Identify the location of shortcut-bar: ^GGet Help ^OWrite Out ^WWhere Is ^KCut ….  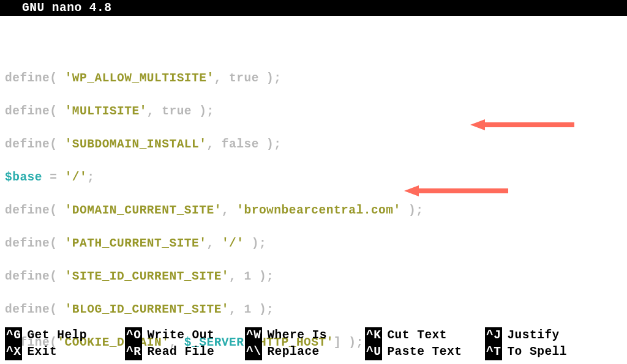
(314, 344).